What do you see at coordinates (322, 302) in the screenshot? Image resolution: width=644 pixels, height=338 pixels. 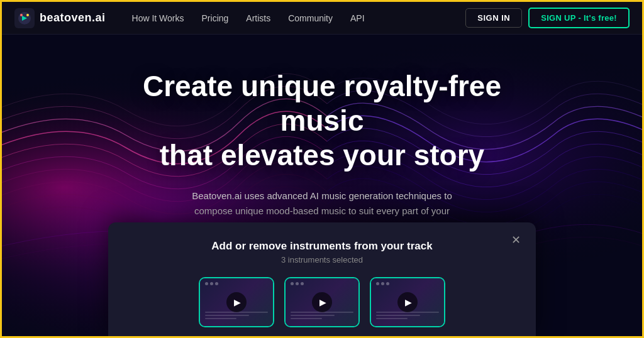 I see `instrument-card-2-inner: ▶` at bounding box center [322, 302].